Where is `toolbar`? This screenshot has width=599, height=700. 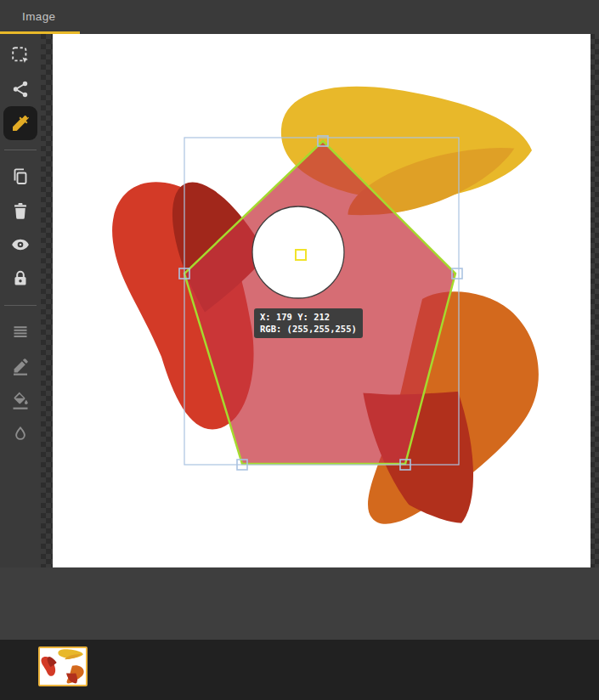 toolbar is located at coordinates (20, 301).